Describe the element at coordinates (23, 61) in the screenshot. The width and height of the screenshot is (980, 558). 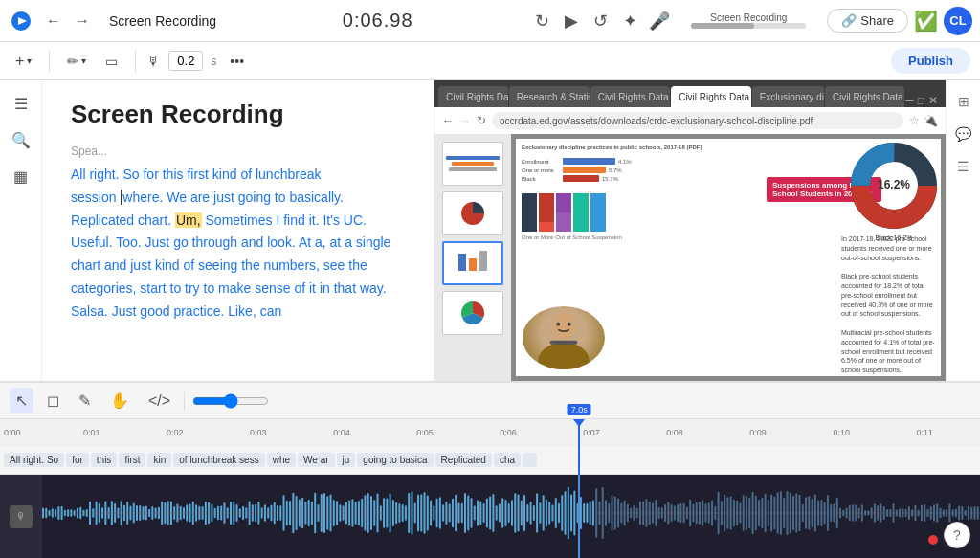
I see `add-button: + ▾` at that location.